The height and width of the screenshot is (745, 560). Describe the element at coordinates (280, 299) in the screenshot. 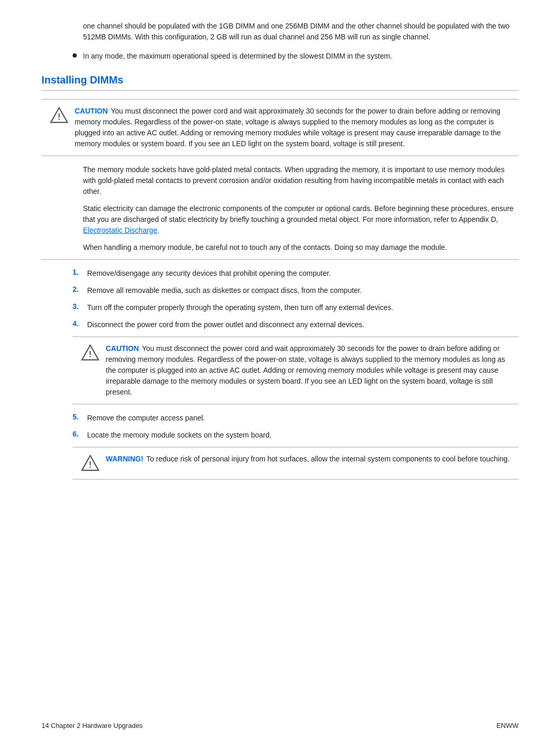

I see `steps-list: 1. Remove/disengage any security devices…` at that location.